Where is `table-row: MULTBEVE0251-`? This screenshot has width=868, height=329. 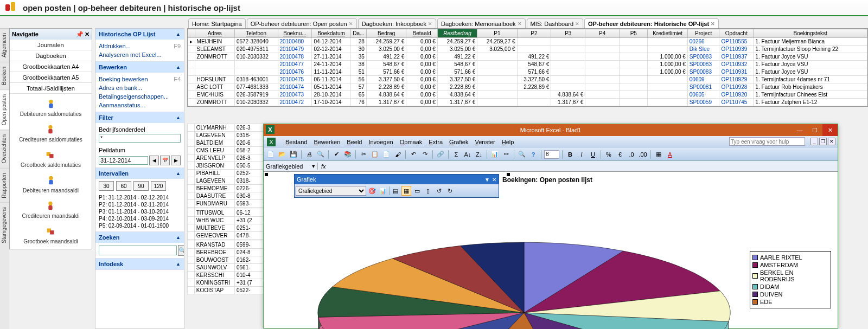 table-row: MULTBEVE0251- is located at coordinates (226, 228).